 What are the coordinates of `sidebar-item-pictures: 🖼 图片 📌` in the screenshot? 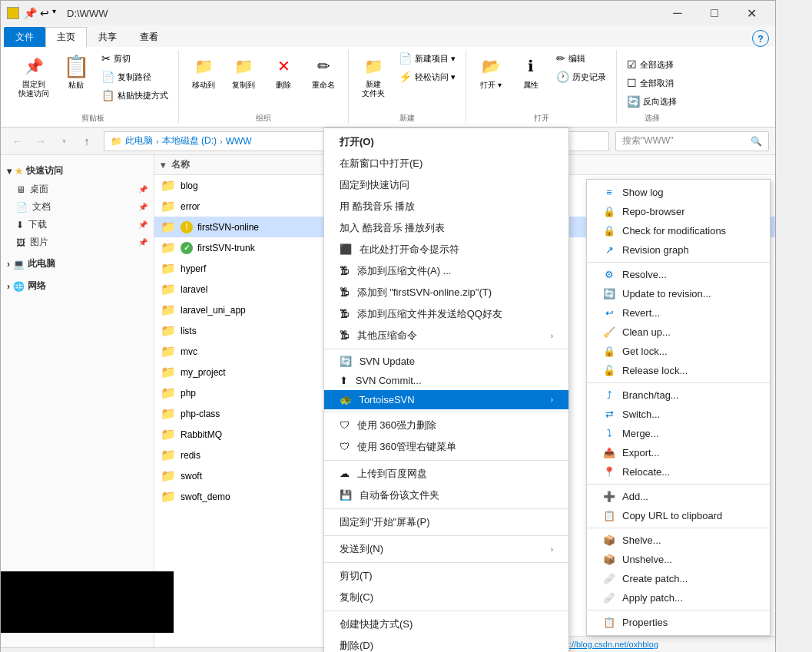 It's located at (77, 243).